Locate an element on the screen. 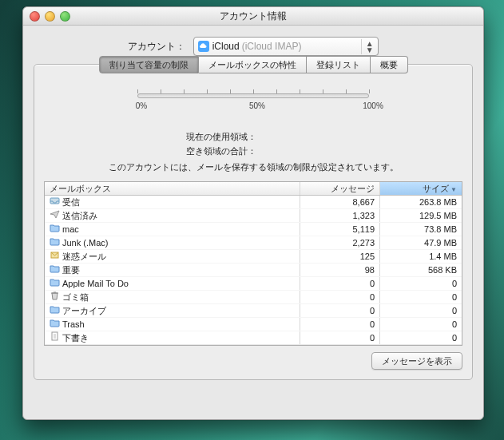 This screenshot has height=440, width=504. used-space-label: 現在の使用領域： is located at coordinates (221, 137).